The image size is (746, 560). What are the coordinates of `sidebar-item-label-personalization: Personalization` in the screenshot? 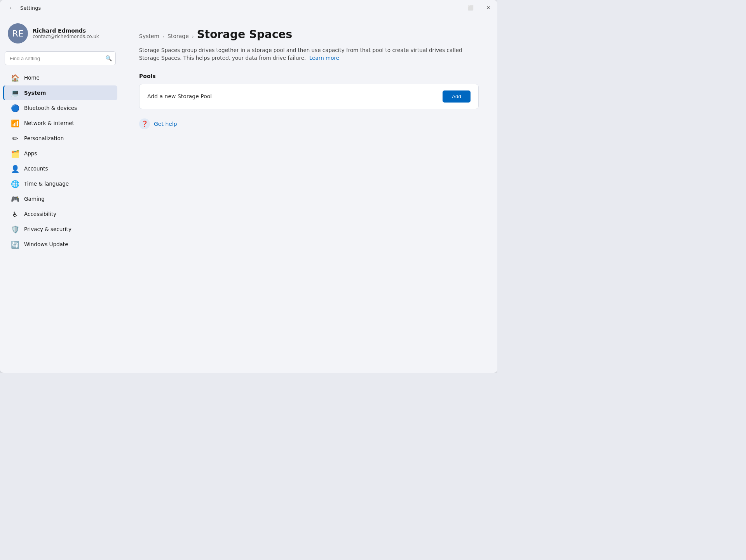 It's located at (44, 138).